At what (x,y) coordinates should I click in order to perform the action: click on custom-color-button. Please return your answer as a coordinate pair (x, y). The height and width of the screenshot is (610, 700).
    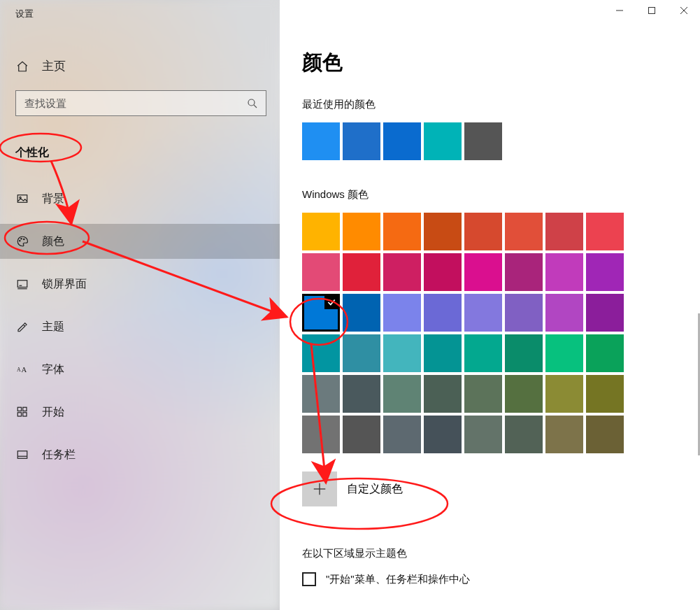
    Looking at the image, I should click on (320, 489).